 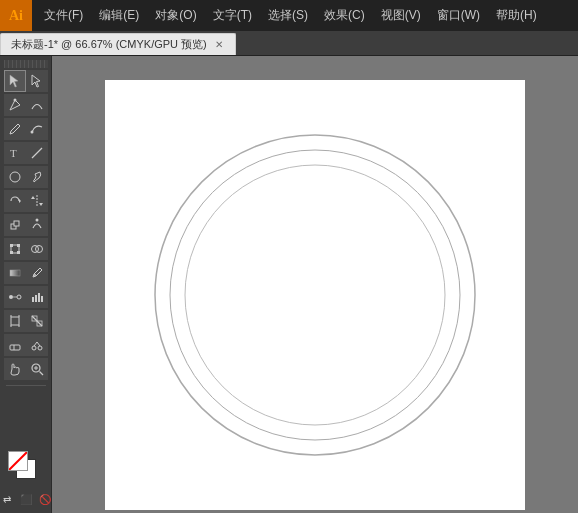 What do you see at coordinates (15, 81) in the screenshot?
I see `select-icon` at bounding box center [15, 81].